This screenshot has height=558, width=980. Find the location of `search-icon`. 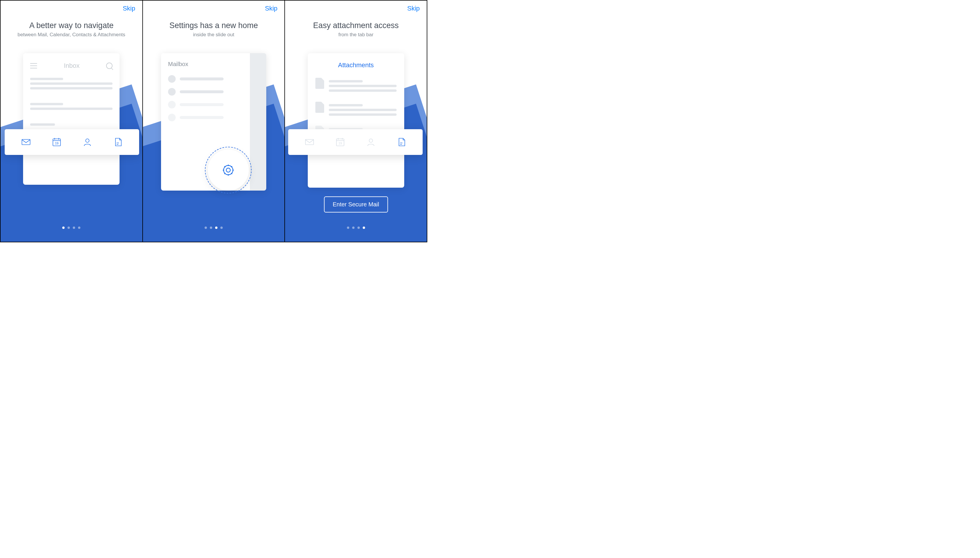

search-icon is located at coordinates (110, 66).